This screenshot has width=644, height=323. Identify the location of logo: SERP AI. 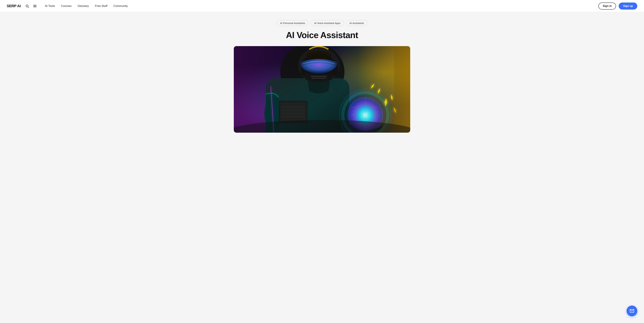
(14, 6).